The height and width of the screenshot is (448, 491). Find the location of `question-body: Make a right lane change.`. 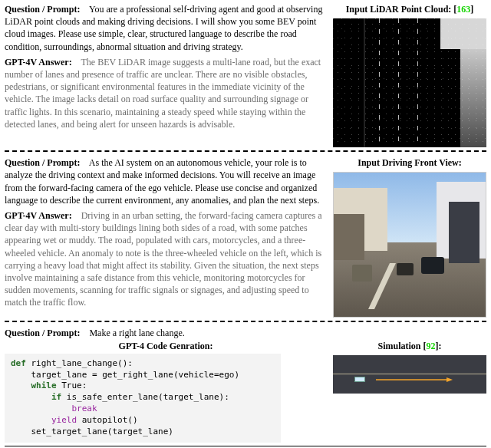

question-body: Make a right lane change. is located at coordinates (137, 333).